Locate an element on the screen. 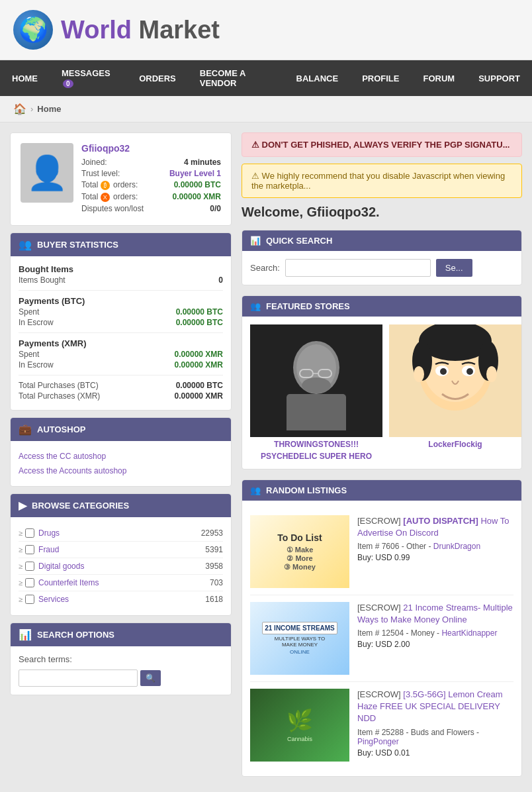 This screenshot has height=792, width=532. cat-name-drugs: Drugs is located at coordinates (120, 533).